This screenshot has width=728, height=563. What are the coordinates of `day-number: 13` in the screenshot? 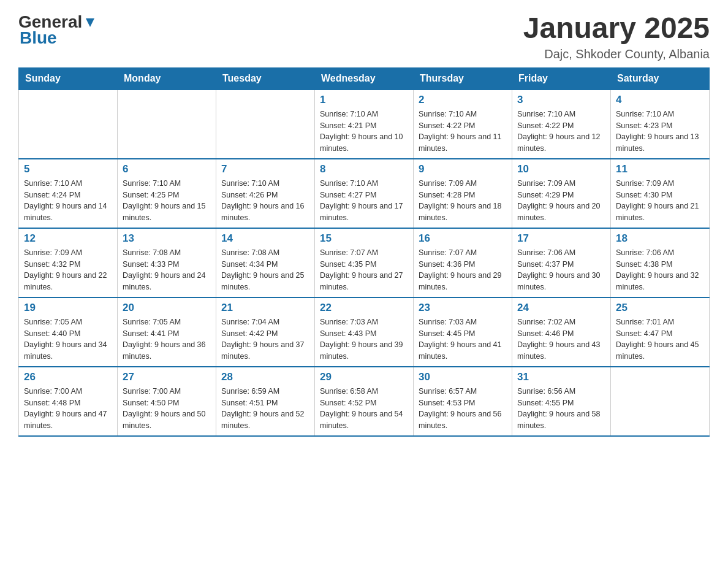 It's located at (167, 239).